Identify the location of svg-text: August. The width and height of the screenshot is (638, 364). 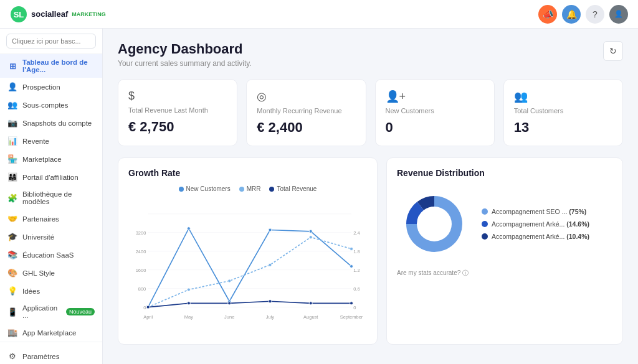
(311, 317).